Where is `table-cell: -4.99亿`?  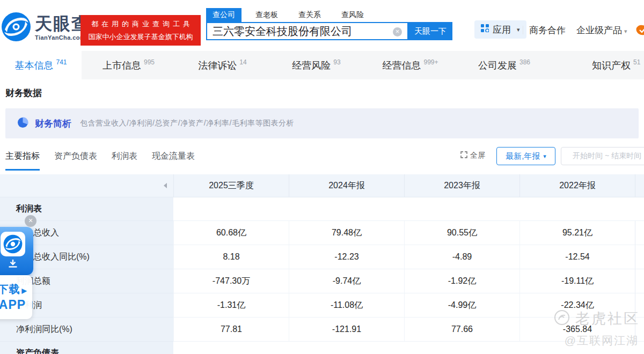 table-cell: -4.99亿 is located at coordinates (462, 306).